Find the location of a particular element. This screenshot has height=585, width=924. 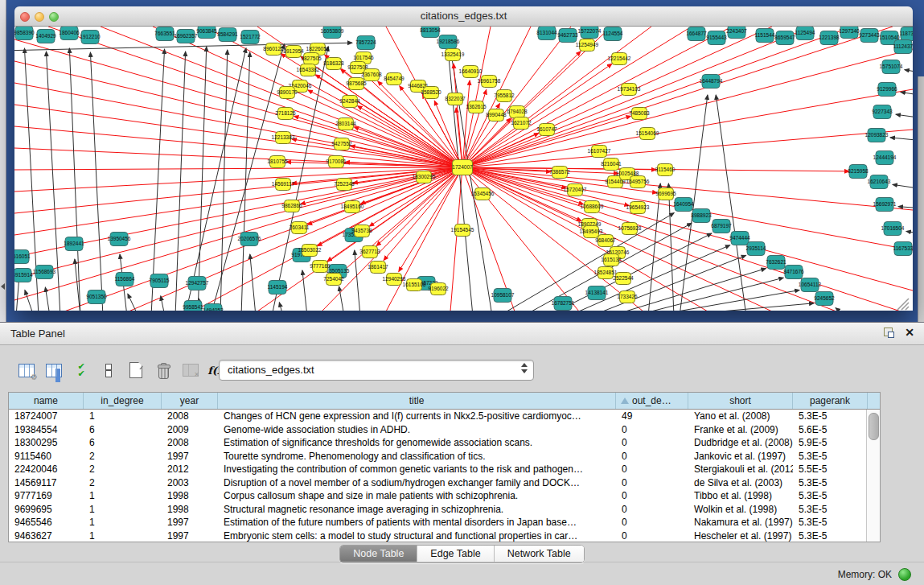

table-cell: 14569117 is located at coordinates (47, 483).